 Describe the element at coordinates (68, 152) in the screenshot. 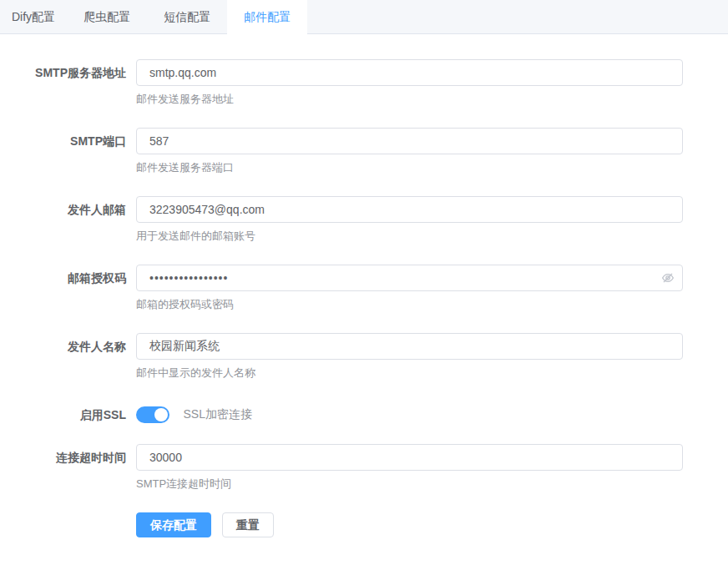

I see `smtp-port-label: SMTP端口` at that location.